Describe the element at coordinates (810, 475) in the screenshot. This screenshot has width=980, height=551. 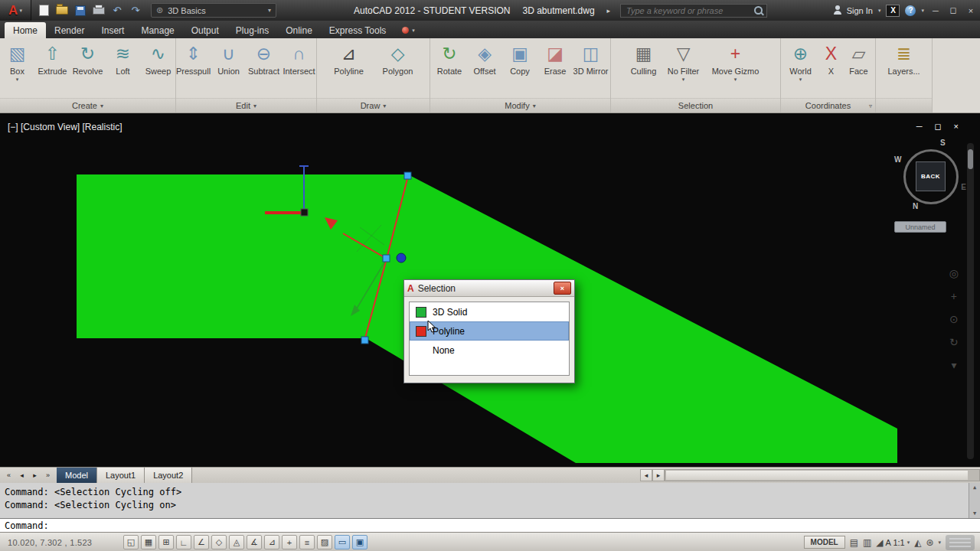
I see `horizontal-scrollbar: ◂ ▸` at that location.